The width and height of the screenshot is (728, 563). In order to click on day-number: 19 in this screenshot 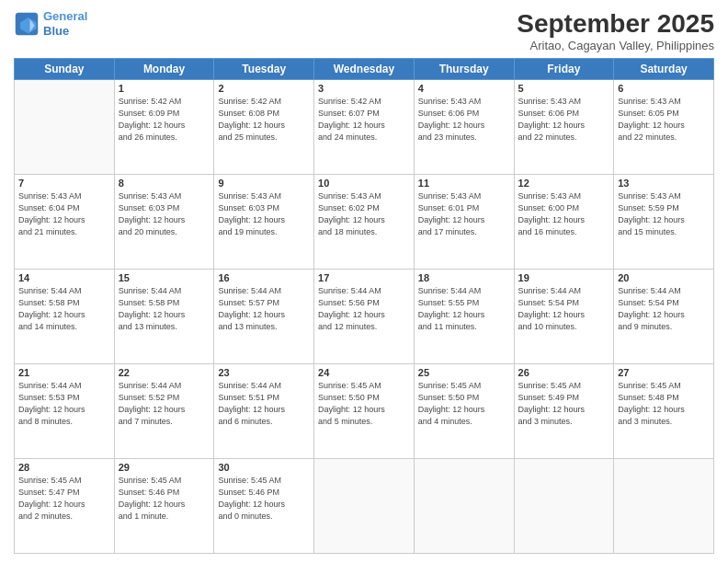, I will do `click(564, 278)`.